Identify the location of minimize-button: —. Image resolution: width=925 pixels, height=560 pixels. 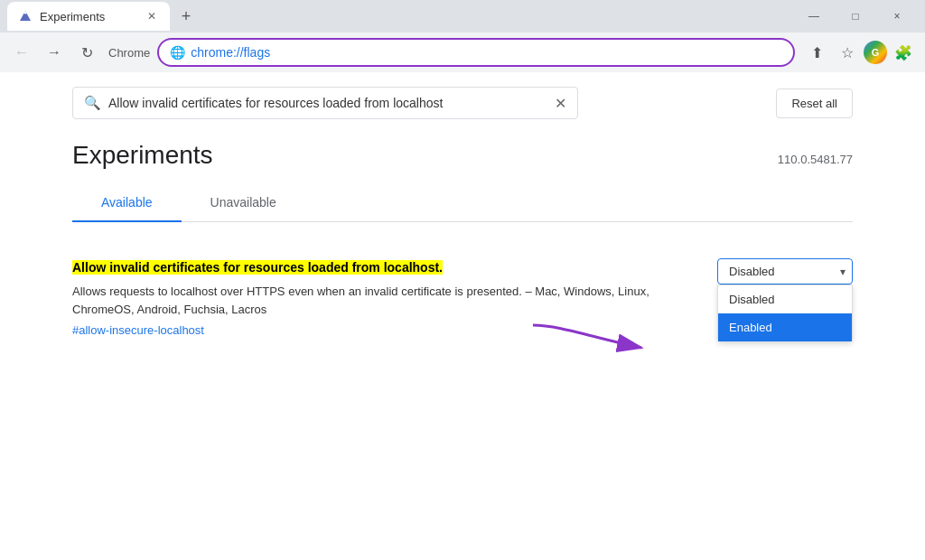
(814, 16).